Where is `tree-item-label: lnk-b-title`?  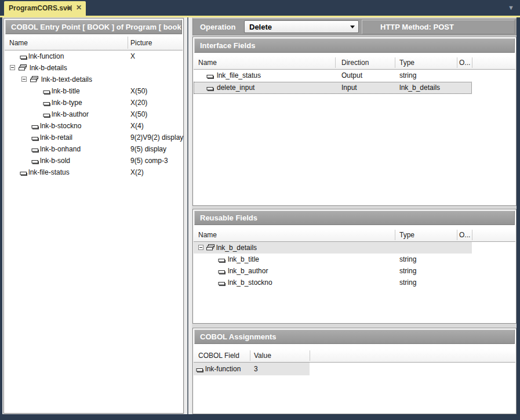 tree-item-label: lnk-b-title is located at coordinates (66, 91).